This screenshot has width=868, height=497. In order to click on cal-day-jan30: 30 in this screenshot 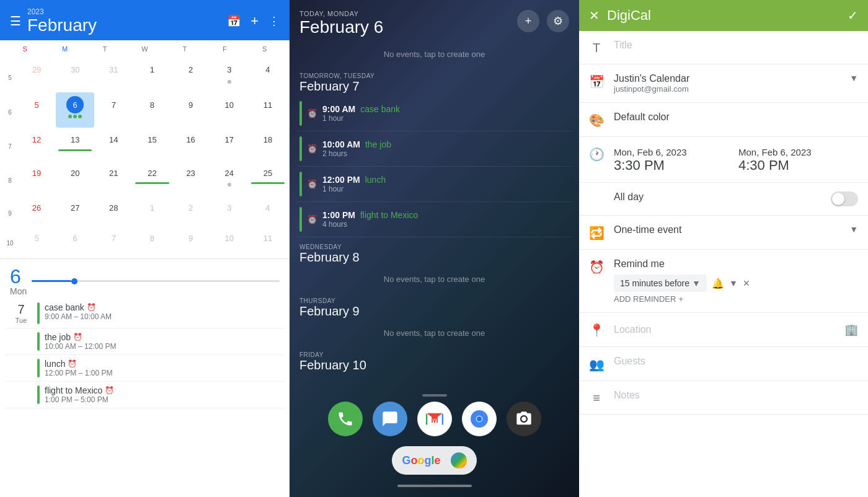, I will do `click(75, 76)`.